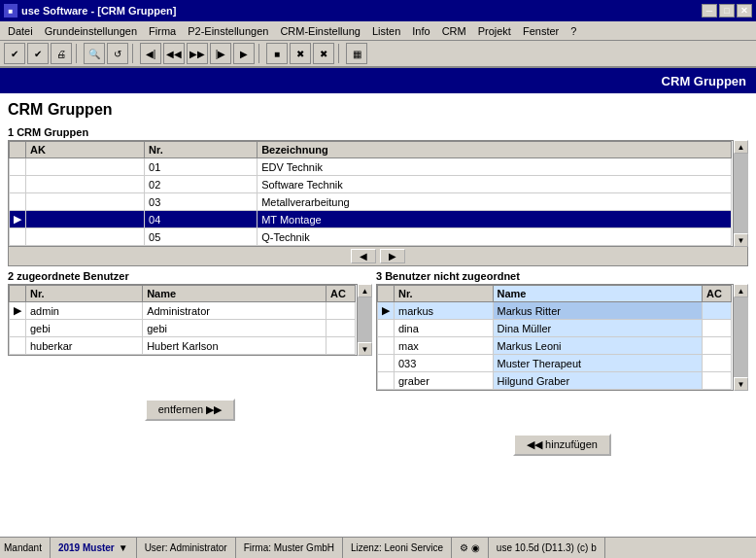 This screenshot has height=558, width=756. What do you see at coordinates (227, 31) in the screenshot?
I see `menu-item-p2einstellungen: P2-Einstellungen` at bounding box center [227, 31].